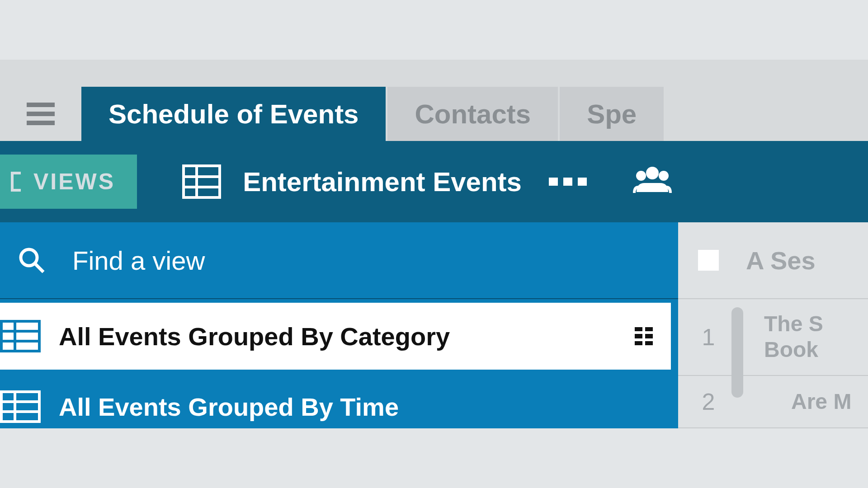 Image resolution: width=868 pixels, height=488 pixels. Describe the element at coordinates (644, 336) in the screenshot. I see `drag-handle-icon` at that location.